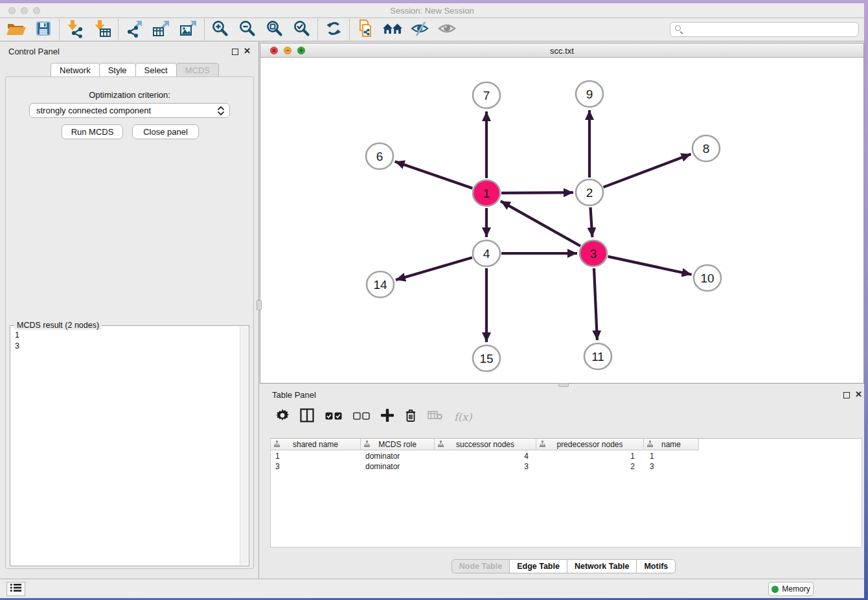  I want to click on list-icon, so click(16, 589).